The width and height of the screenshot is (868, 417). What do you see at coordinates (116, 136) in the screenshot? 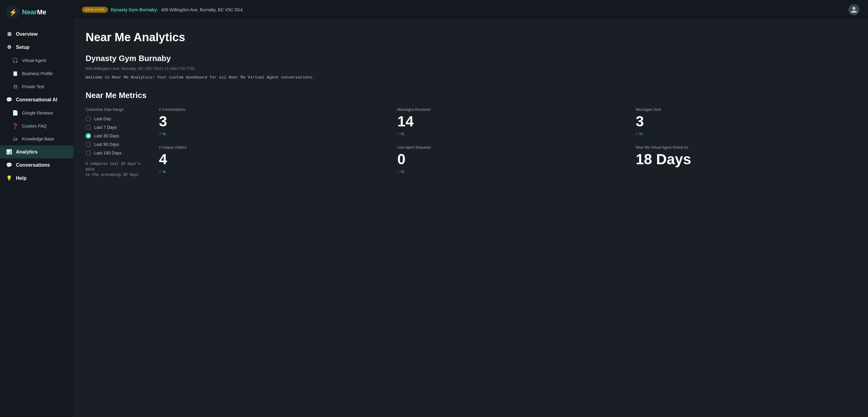
I see `date-option-last-30-days: Last 30 Days` at bounding box center [116, 136].